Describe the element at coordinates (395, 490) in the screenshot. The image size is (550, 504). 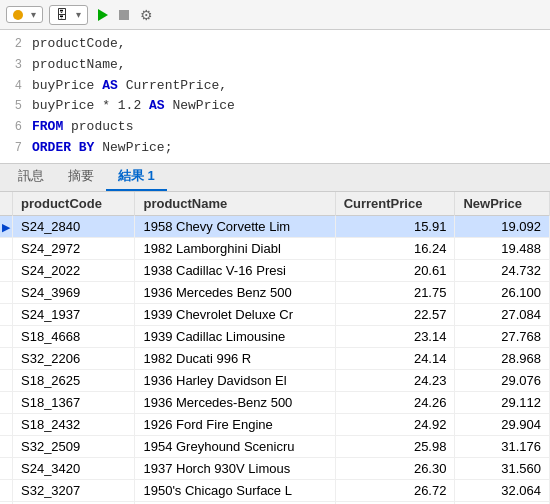
I see `current-price-cell: 26.72` at that location.